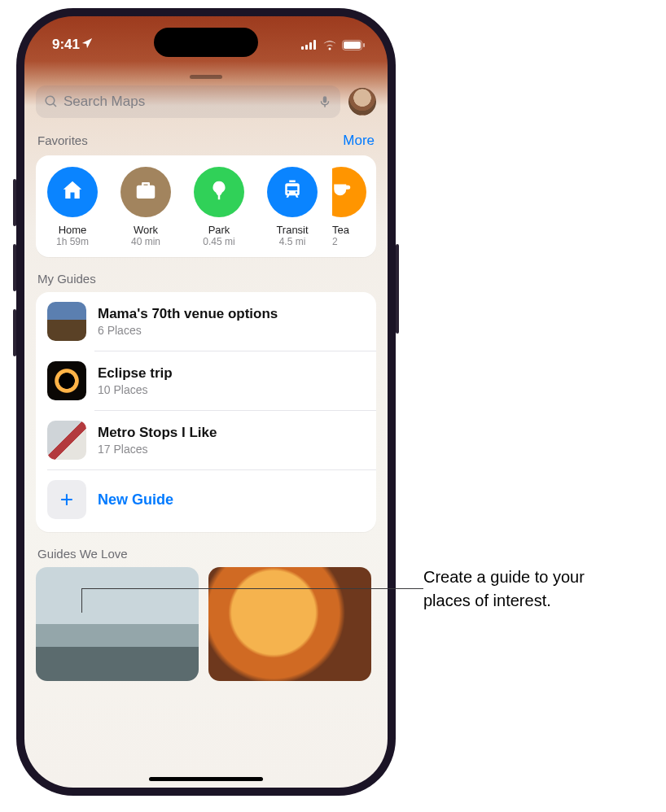 The height and width of the screenshot is (812, 666). What do you see at coordinates (146, 207) in the screenshot?
I see `favorite-work: Work 40 min` at bounding box center [146, 207].